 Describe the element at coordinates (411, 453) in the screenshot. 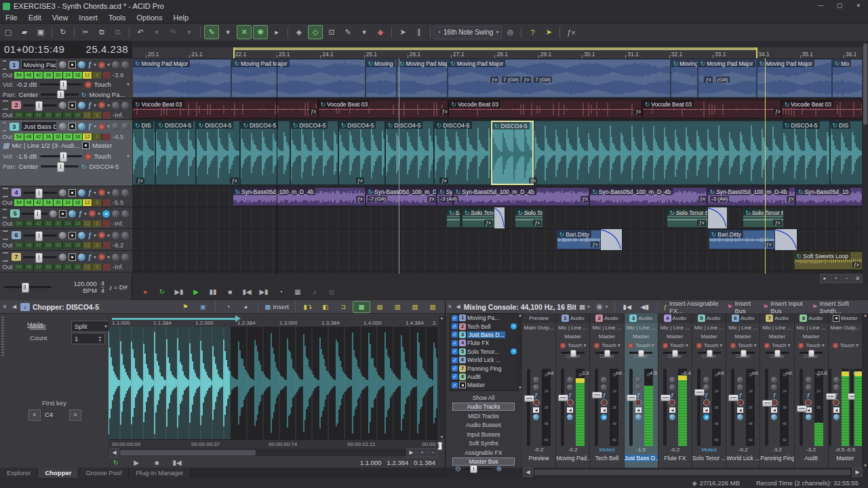

I see `scroll-right-icon: ▶` at that location.